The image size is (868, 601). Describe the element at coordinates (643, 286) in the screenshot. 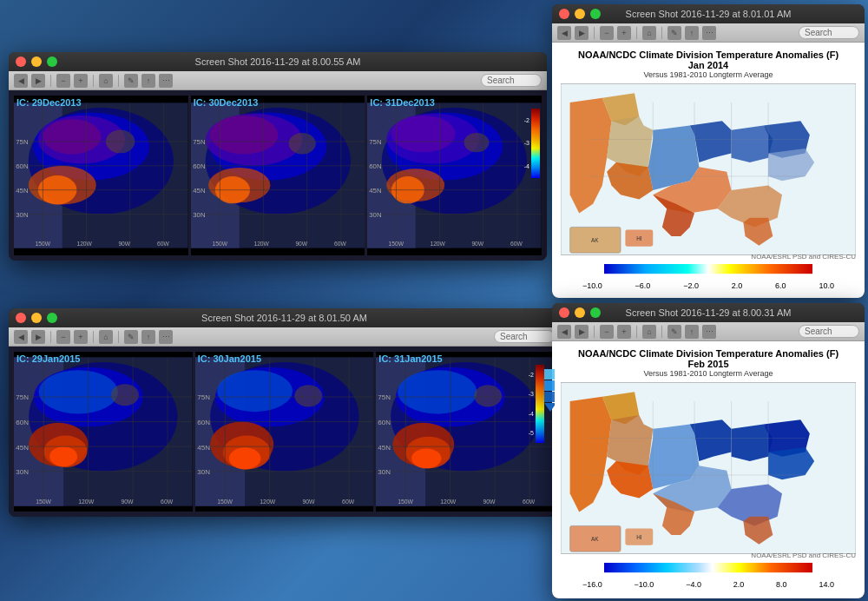

I see `legend-label-tr-1: −6.0` at that location.